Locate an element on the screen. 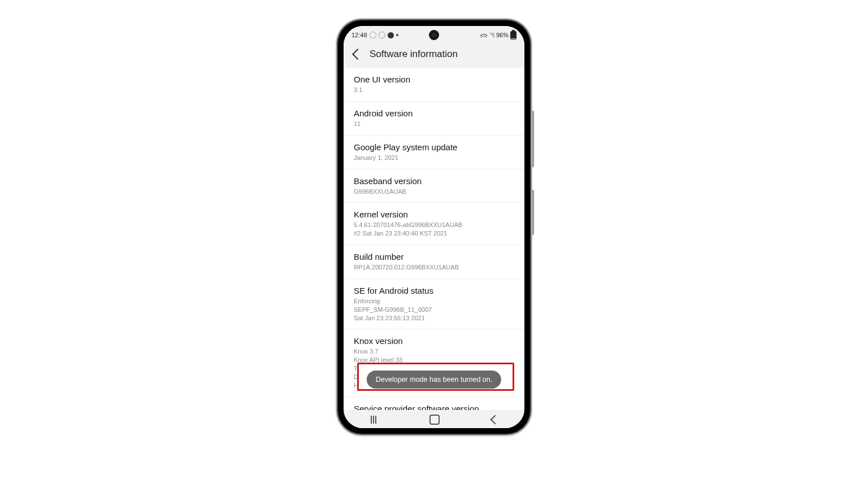 The image size is (868, 488). more-notifications-icon is located at coordinates (397, 35).